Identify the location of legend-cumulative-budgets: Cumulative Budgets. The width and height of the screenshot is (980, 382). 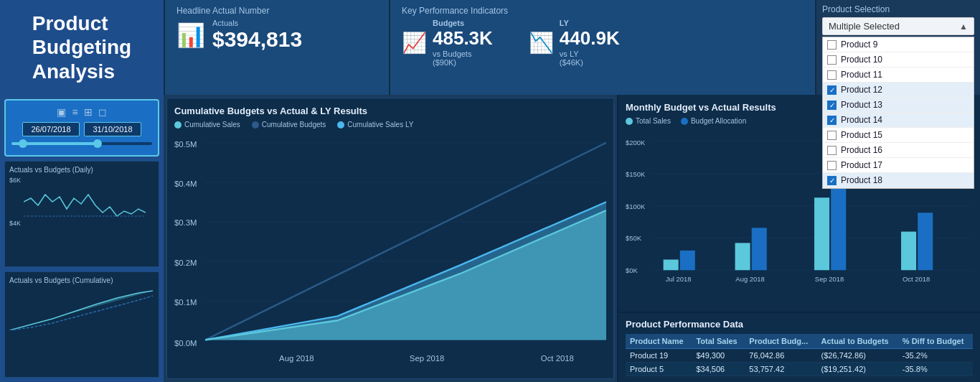
(289, 125).